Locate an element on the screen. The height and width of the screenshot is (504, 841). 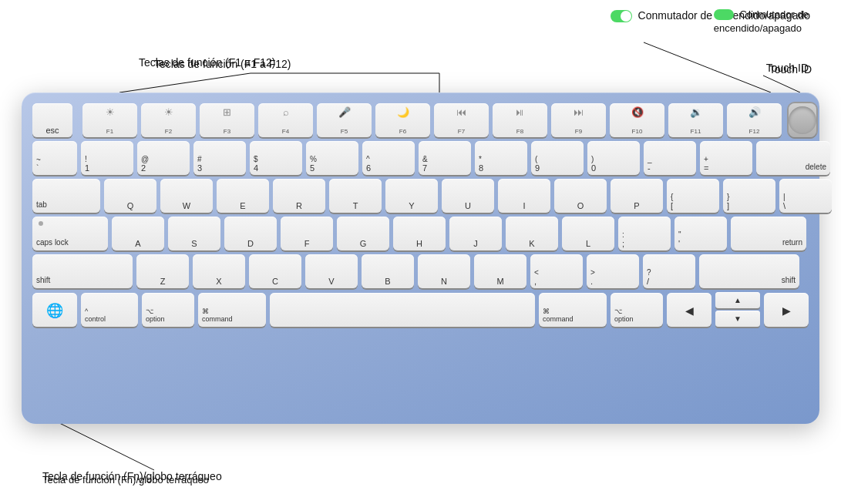
key-command-right: ⌘ command is located at coordinates (573, 310).